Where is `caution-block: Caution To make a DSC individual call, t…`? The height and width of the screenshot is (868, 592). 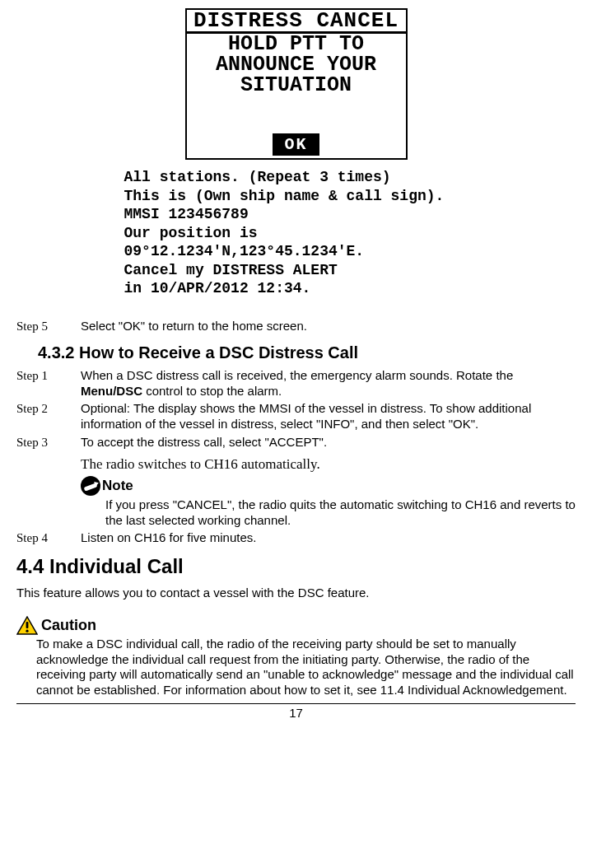
caution-block: Caution To make a DSC individual call, t… is located at coordinates (296, 657).